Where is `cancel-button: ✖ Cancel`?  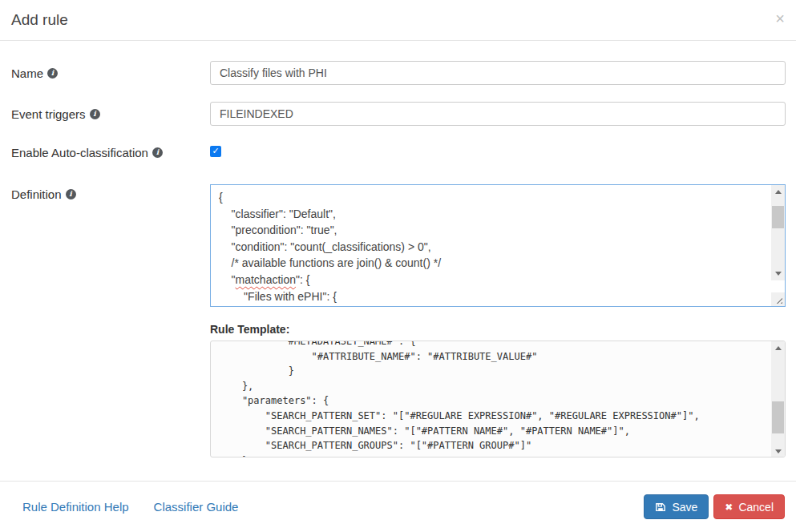 cancel-button: ✖ Cancel is located at coordinates (749, 506).